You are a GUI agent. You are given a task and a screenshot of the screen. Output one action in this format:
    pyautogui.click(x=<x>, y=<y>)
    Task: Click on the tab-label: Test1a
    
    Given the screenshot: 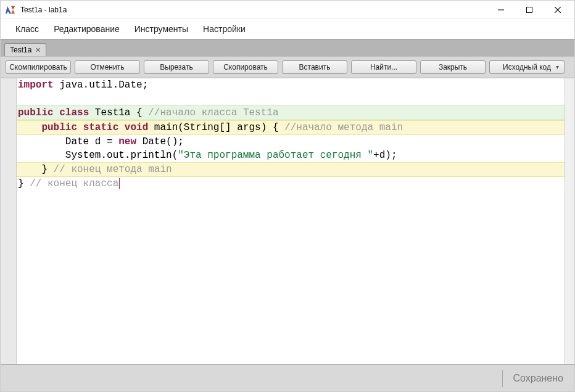 What is the action you would take?
    pyautogui.click(x=21, y=50)
    